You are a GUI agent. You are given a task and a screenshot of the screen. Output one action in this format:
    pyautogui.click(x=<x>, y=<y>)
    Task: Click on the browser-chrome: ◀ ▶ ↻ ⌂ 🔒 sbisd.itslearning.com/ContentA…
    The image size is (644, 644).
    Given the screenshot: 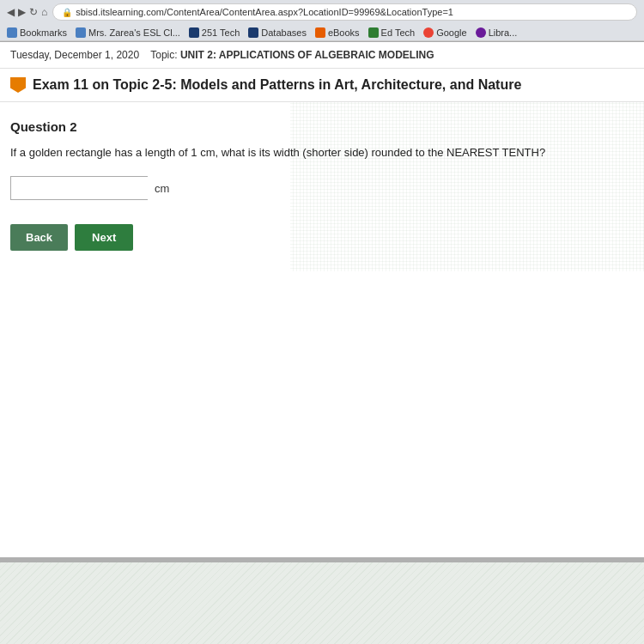 What is the action you would take?
    pyautogui.click(x=322, y=21)
    